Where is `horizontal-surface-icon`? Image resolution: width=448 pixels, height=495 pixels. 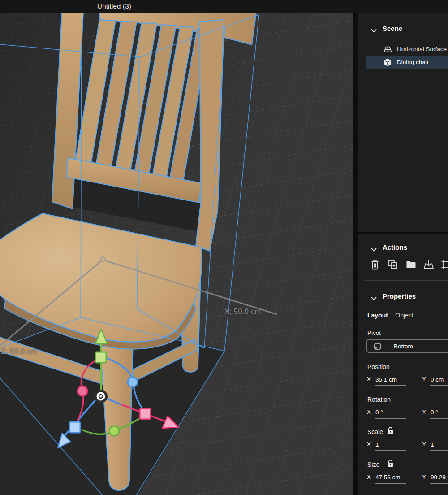
horizontal-surface-icon is located at coordinates (388, 50).